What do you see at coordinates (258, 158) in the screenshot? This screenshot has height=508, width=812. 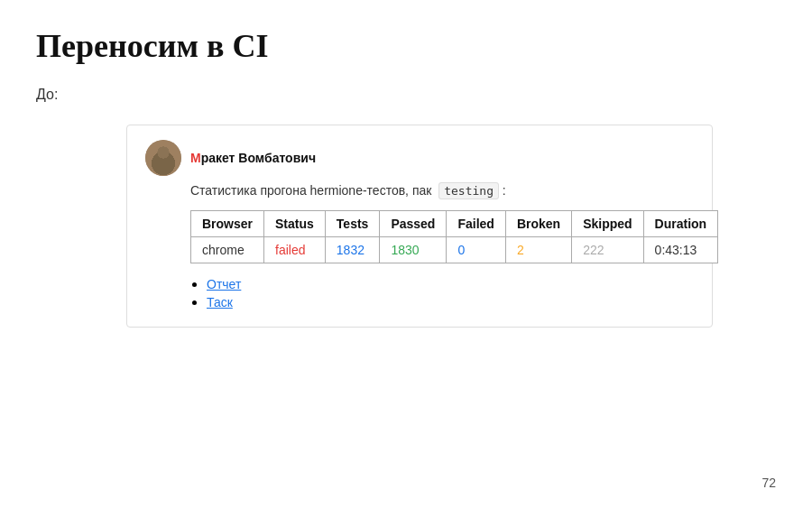 I see `sender-name-rest: ракет Вомбатович` at bounding box center [258, 158].